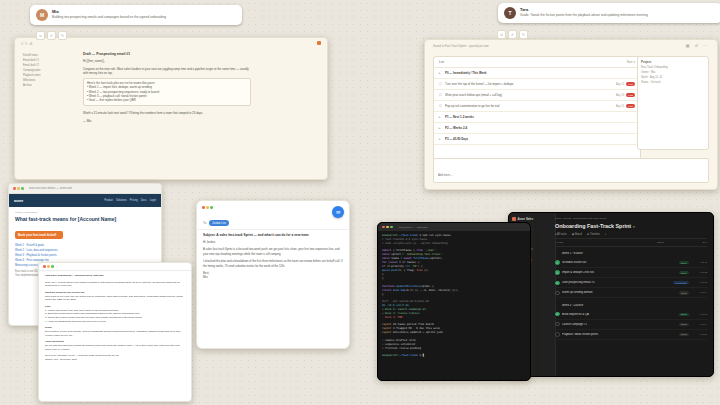  I want to click on add-task-input, so click(571, 175).